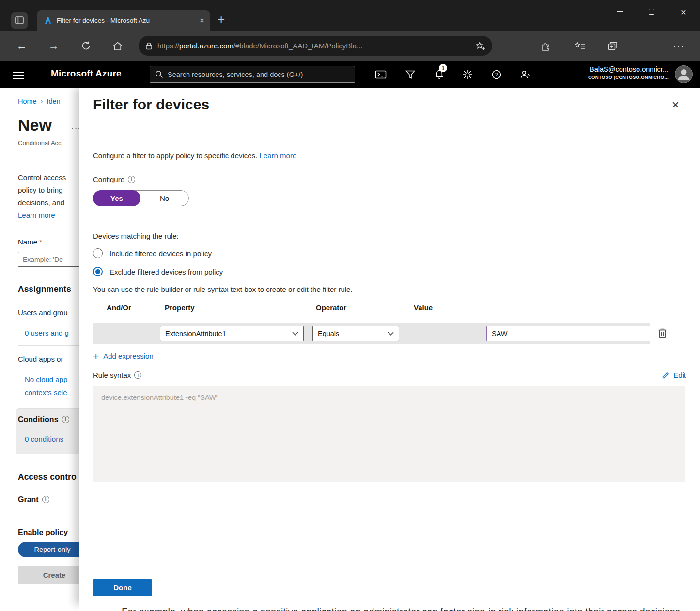  Describe the element at coordinates (381, 75) in the screenshot. I see `cloud-shell-icon` at that location.